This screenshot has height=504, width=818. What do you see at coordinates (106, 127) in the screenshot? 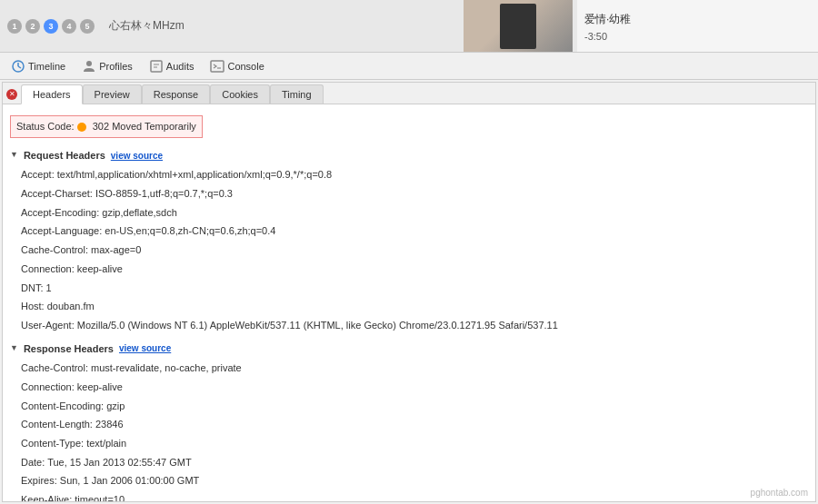
I see `status-bar: Status Code: 302 Moved Temporarily` at bounding box center [106, 127].